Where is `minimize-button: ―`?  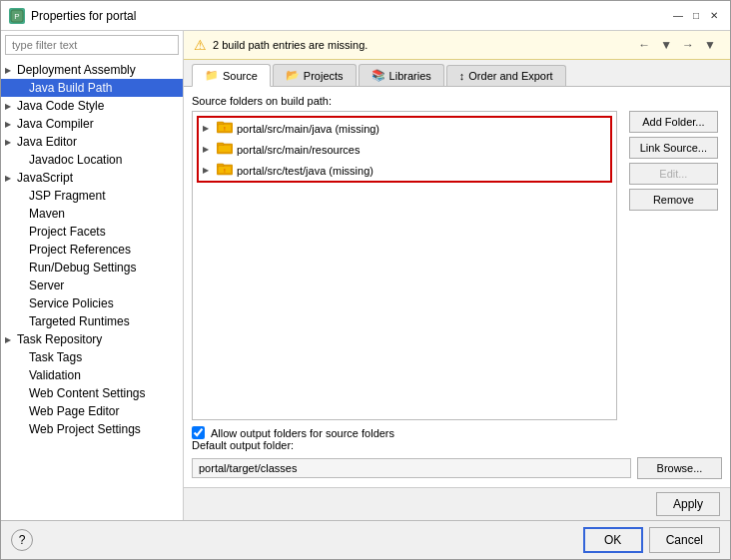
minimize-button: ― is located at coordinates (678, 16).